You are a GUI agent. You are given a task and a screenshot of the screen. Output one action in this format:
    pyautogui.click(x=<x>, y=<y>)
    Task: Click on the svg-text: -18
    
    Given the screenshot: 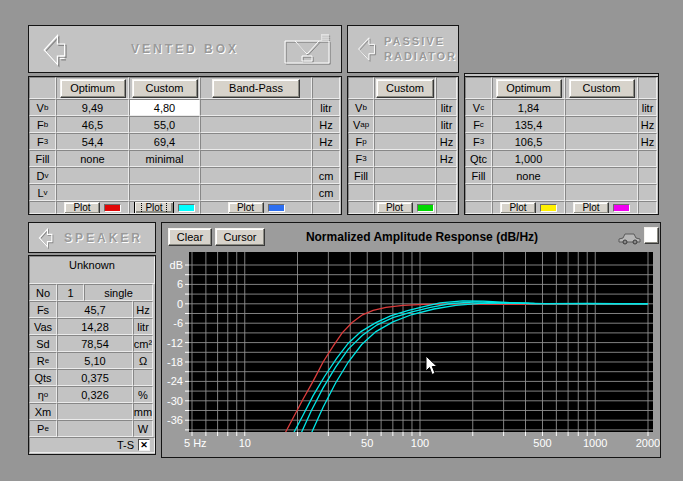 What is the action you would take?
    pyautogui.click(x=175, y=362)
    